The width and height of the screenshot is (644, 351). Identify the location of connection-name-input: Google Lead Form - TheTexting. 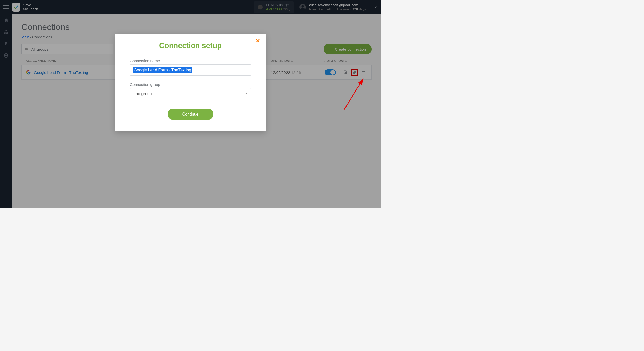
(190, 70).